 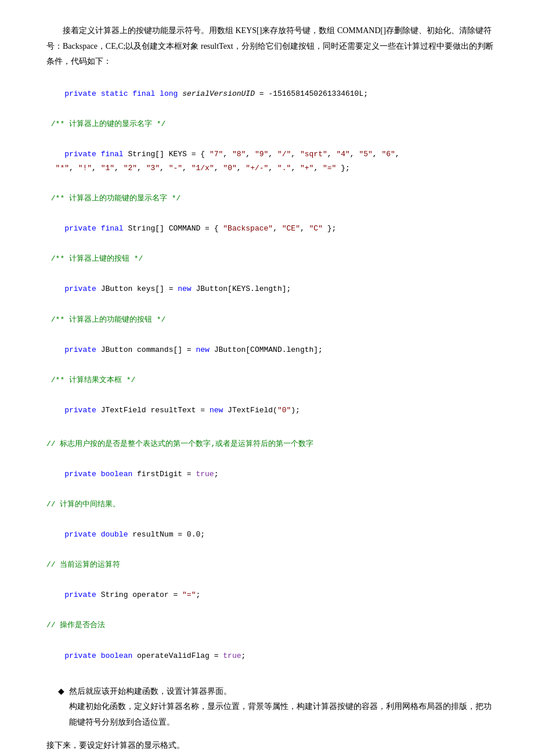 What do you see at coordinates (284, 707) in the screenshot?
I see `bullet-text: 然后就应该开始构建函数，设置计算器界面。构建初始化函数，定义好计算器名称，显示位…` at bounding box center [284, 707].